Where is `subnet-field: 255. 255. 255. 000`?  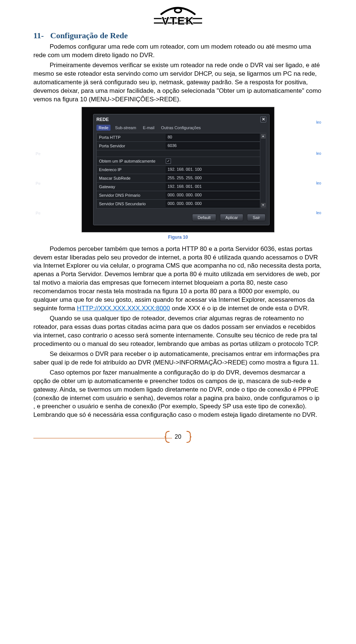
subnet-field: 255. 255. 255. 000 is located at coordinates (215, 178).